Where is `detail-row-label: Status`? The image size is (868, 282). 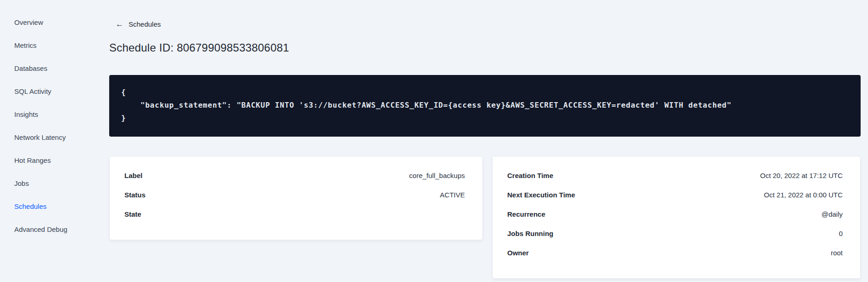 detail-row-label: Status is located at coordinates (135, 195).